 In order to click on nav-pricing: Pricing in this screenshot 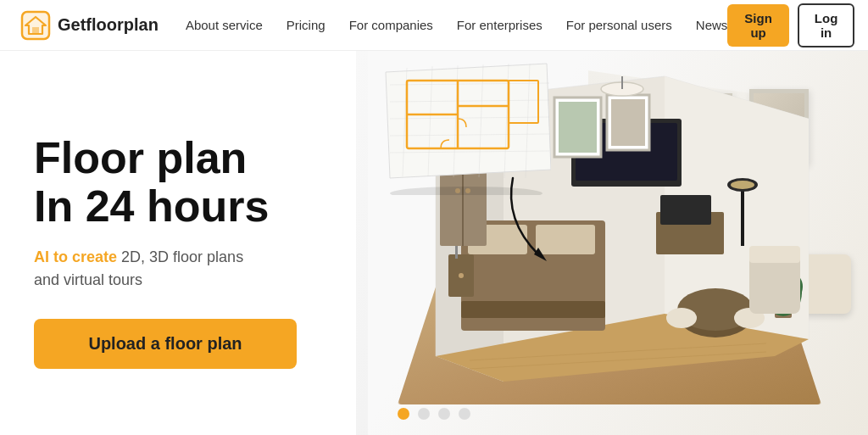, I will do `click(306, 25)`.